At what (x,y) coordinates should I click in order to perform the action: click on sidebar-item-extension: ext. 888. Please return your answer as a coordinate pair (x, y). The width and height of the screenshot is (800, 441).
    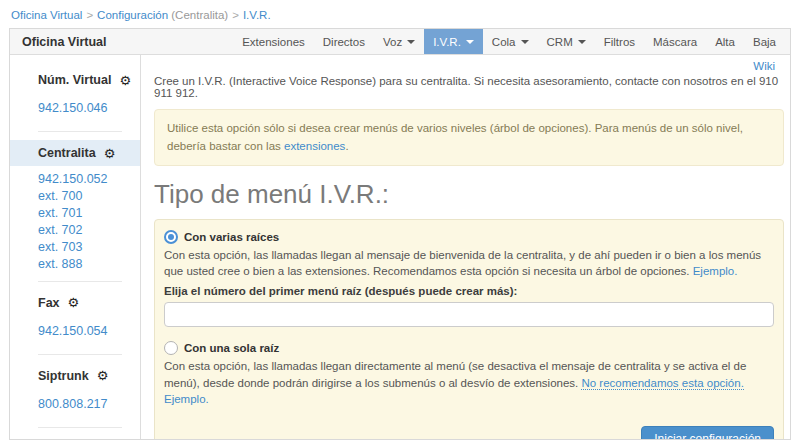
    Looking at the image, I should click on (75, 264).